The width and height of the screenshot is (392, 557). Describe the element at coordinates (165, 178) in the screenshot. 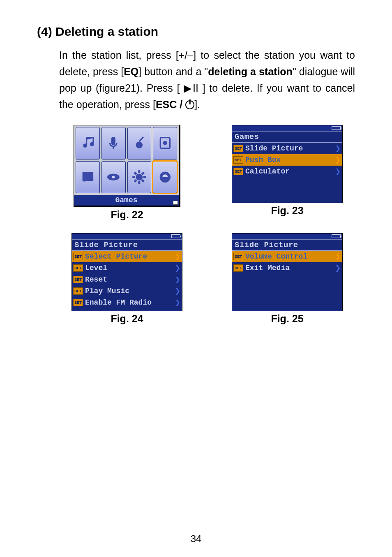

I see `games-icon` at that location.